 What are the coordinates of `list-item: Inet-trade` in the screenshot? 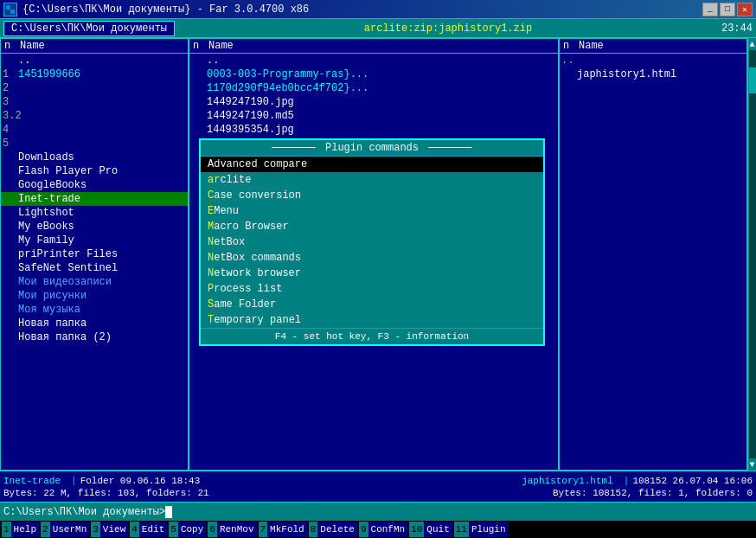 It's located at (94, 199).